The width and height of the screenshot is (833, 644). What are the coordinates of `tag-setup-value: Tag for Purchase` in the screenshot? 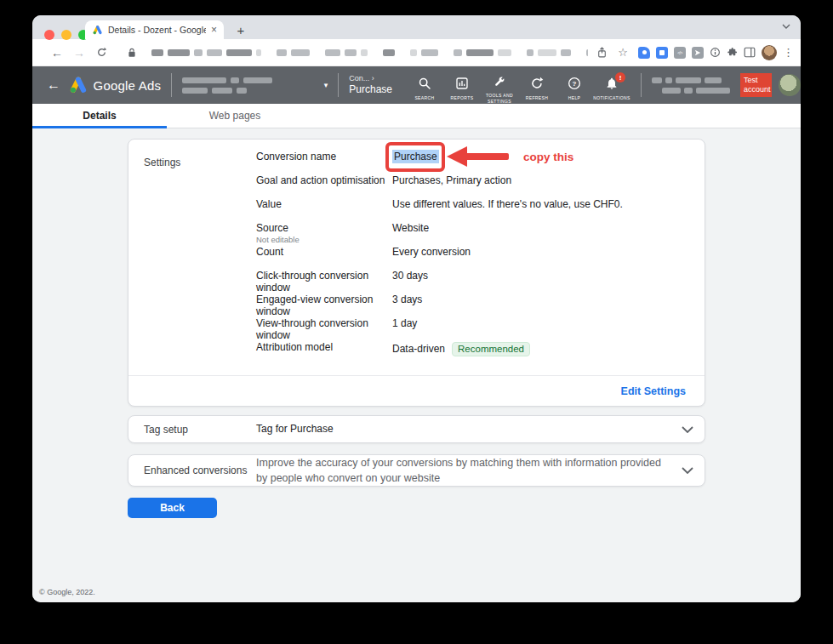 It's located at (465, 429).